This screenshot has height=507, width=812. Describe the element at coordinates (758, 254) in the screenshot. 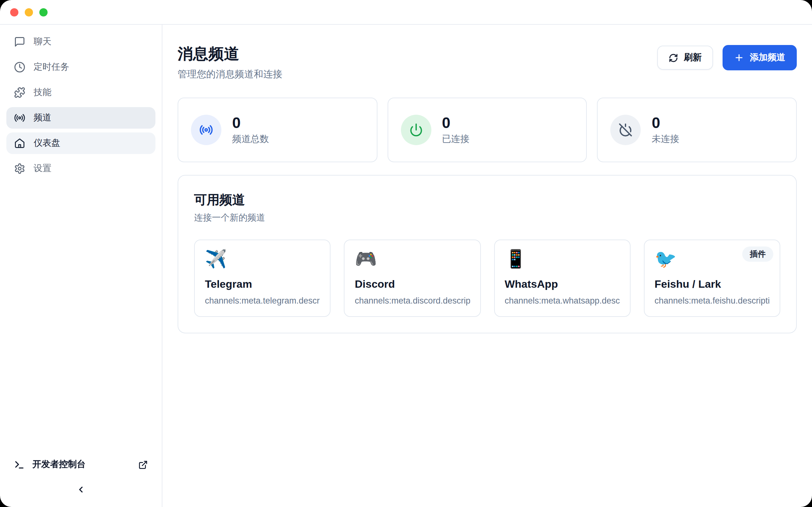

I see `plugin-badge: 插件` at that location.